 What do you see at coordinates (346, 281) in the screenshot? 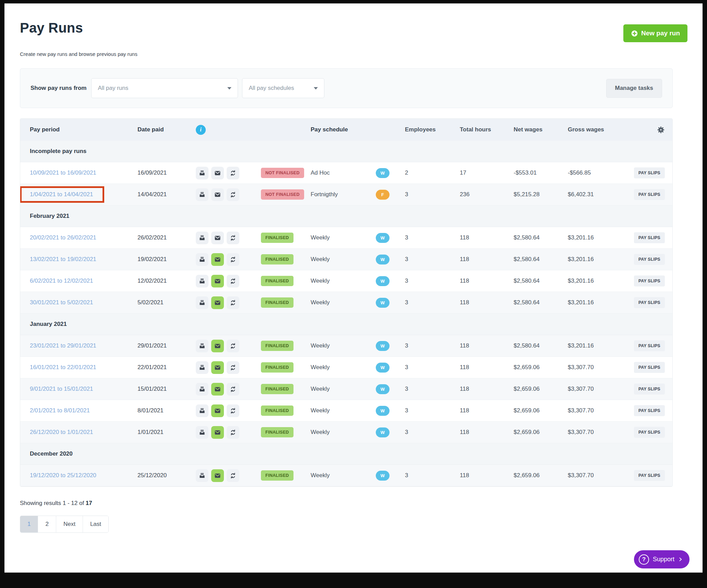
I see `table-row: 6/02/2021 to 12/02/2021 12/02/2021` at bounding box center [346, 281].